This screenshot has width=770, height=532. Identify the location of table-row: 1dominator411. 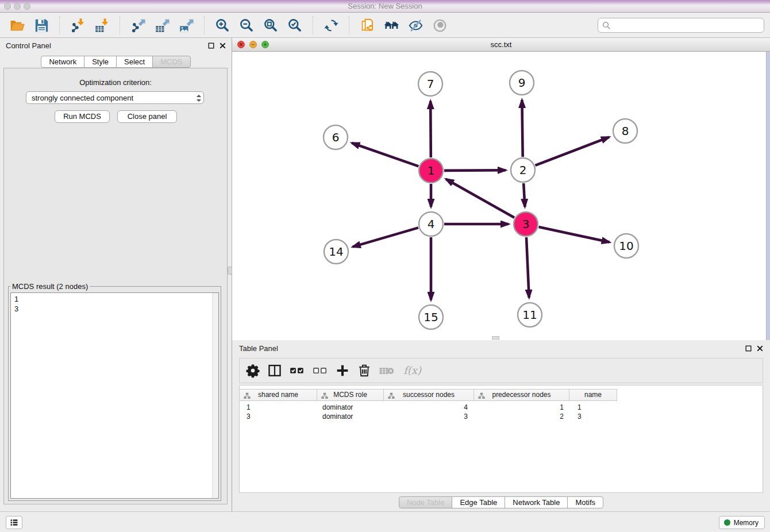
(501, 407).